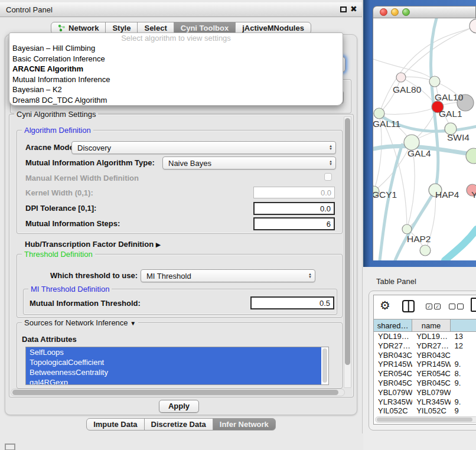 The image size is (476, 450). Describe the element at coordinates (10, 446) in the screenshot. I see `mini-panel-icon` at that location.